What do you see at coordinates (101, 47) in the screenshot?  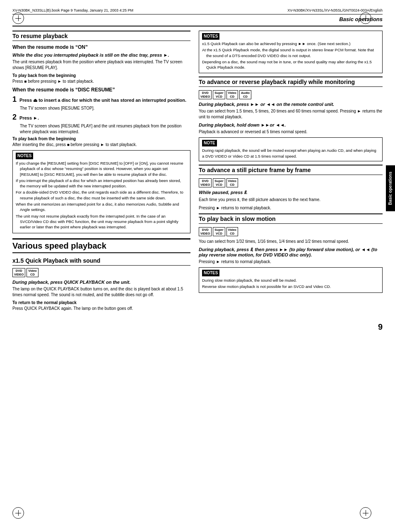 I see `subsection-resume-on: When the resume mode is “ON”` at bounding box center [101, 47].